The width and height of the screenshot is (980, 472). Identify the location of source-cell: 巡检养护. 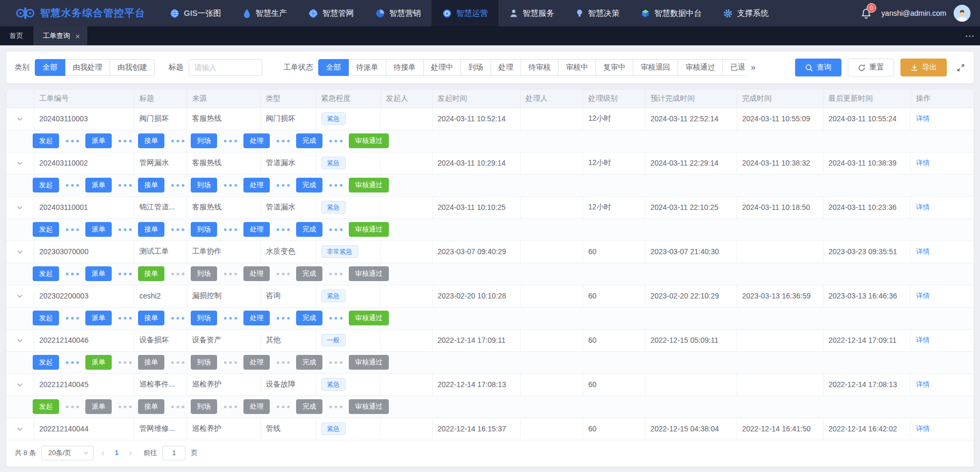
(223, 384).